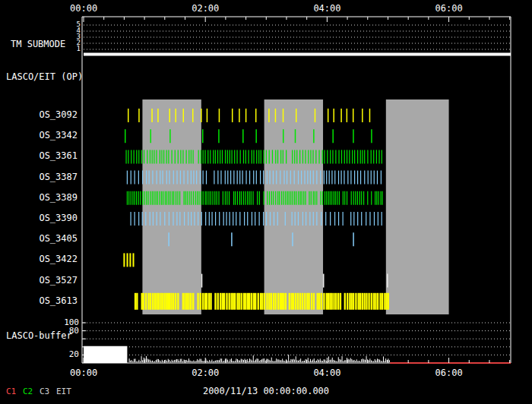  I want to click on os-row-label: OS_3613, so click(50, 301).